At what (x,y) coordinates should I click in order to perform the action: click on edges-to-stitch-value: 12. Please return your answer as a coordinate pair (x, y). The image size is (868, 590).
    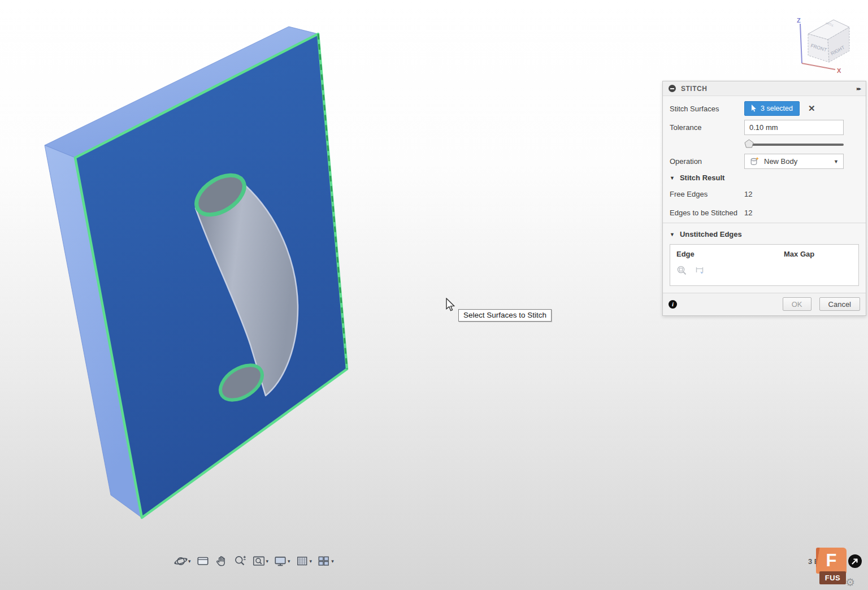
    Looking at the image, I should click on (748, 212).